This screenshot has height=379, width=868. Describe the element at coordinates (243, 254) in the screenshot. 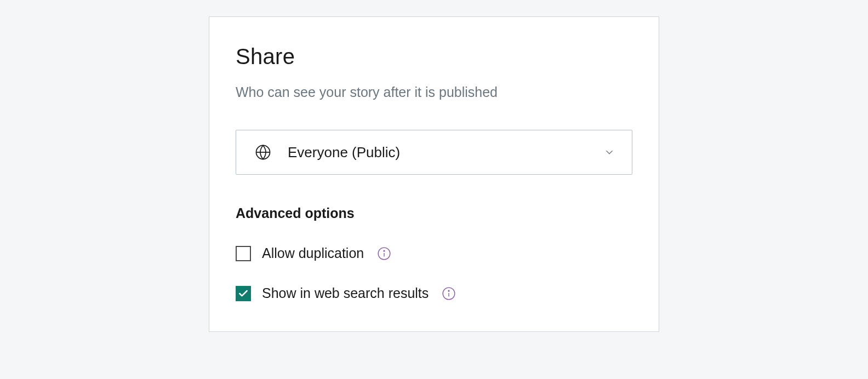

I see `allow-duplication-checkbox` at that location.